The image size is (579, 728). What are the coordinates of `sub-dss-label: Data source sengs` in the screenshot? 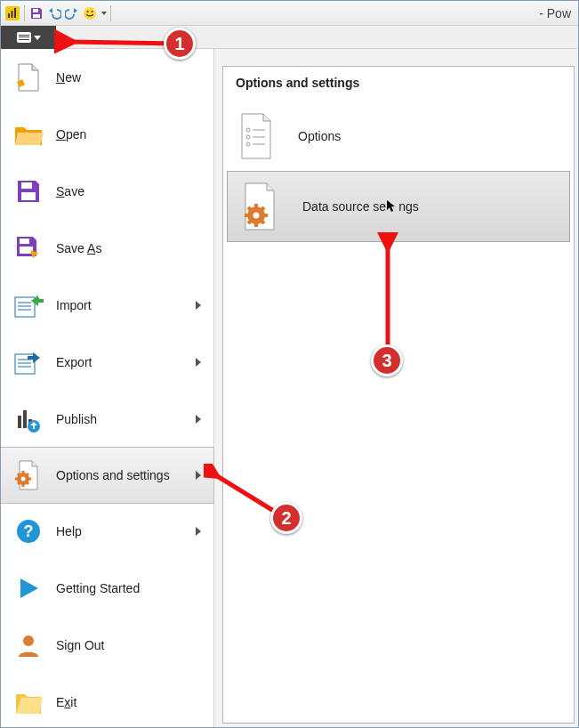 It's located at (361, 206).